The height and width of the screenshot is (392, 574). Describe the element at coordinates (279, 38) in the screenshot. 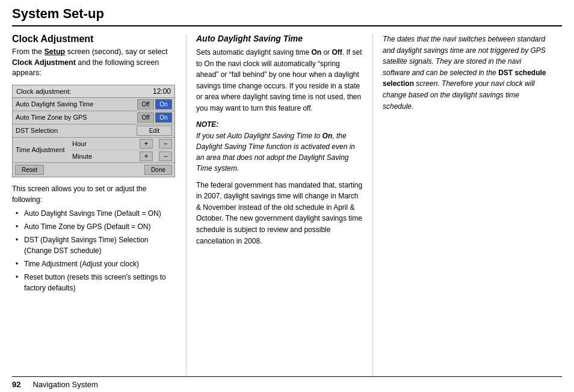

I see `mid-section-title: Auto Daylight Saving Time` at that location.